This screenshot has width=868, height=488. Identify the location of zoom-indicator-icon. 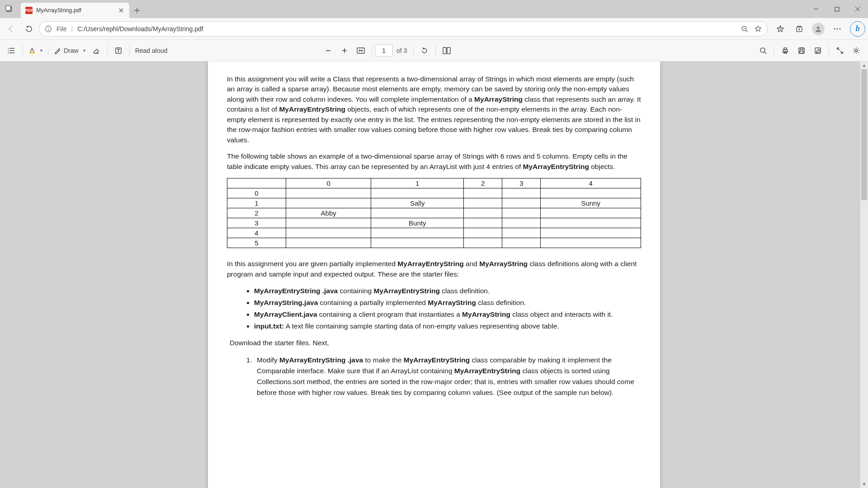
(745, 29).